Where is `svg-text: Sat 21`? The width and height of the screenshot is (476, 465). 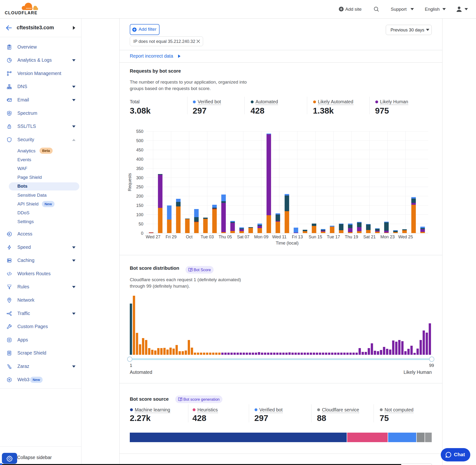 svg-text: Sat 21 is located at coordinates (370, 237).